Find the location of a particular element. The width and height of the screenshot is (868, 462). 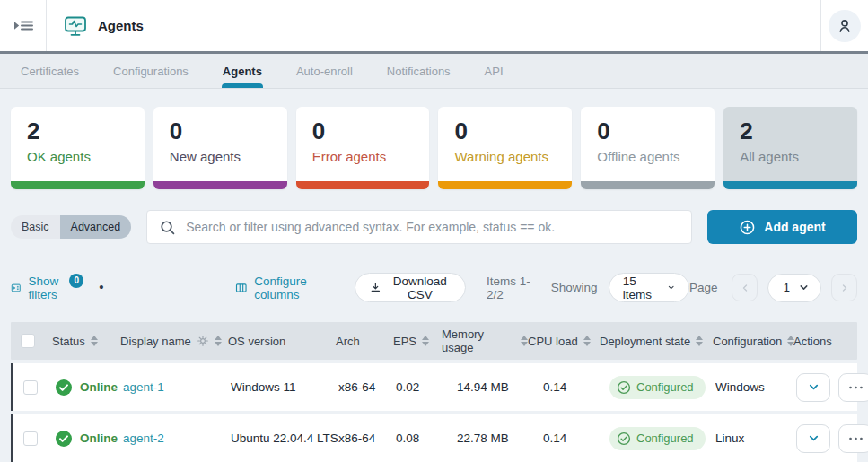

cpu-load-value: 0.14 is located at coordinates (555, 388).